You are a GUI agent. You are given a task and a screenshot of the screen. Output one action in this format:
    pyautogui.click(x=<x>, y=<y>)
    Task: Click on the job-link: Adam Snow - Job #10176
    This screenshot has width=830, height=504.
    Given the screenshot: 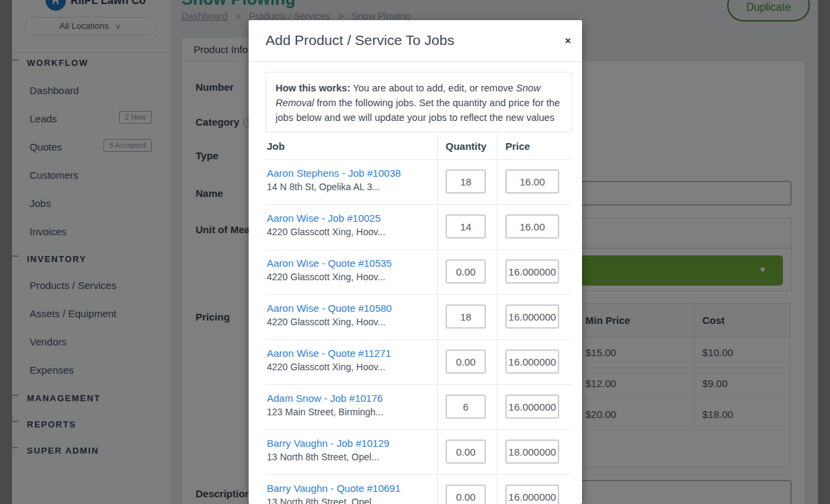 What is the action you would take?
    pyautogui.click(x=349, y=398)
    